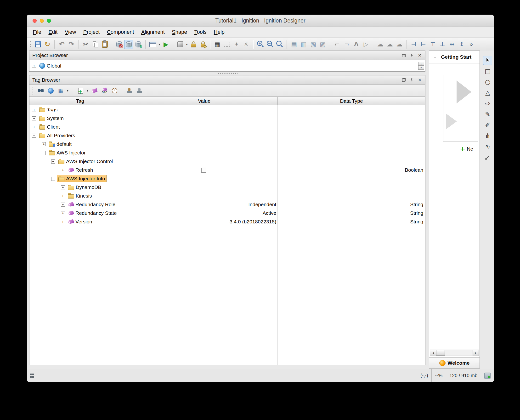  I want to click on tree-node: Tags, so click(48, 110).